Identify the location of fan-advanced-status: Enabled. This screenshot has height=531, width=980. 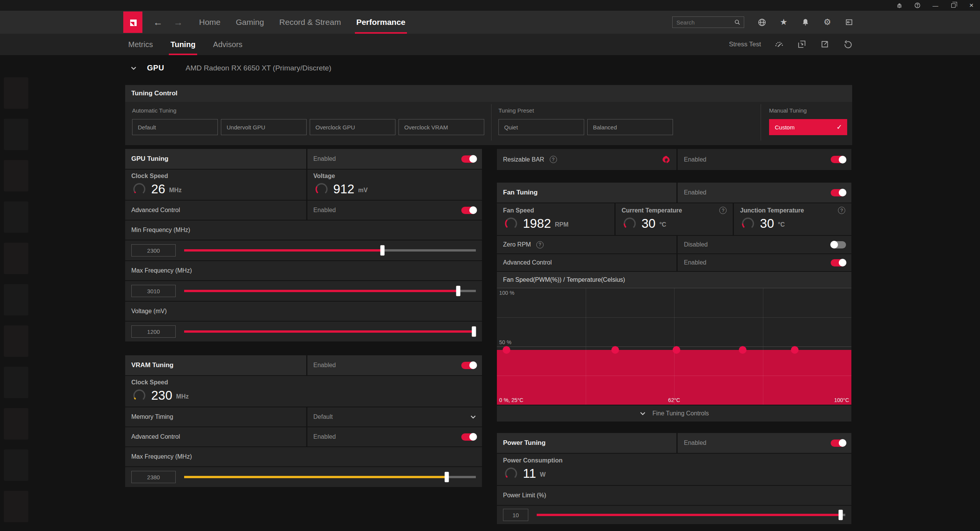
(695, 263).